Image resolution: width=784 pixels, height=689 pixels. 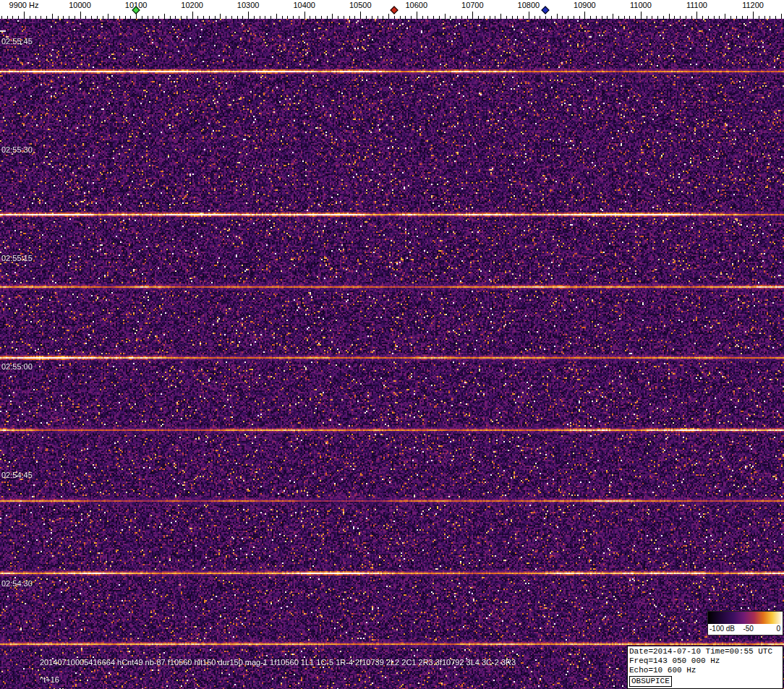 I want to click on freq-tick-label: 11200, so click(x=753, y=5).